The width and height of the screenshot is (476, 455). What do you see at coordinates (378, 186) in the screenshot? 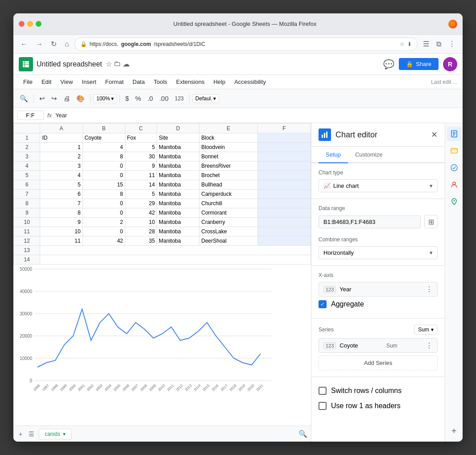
I see `chart-type-select: 📈 Line chart ▾` at bounding box center [378, 186].